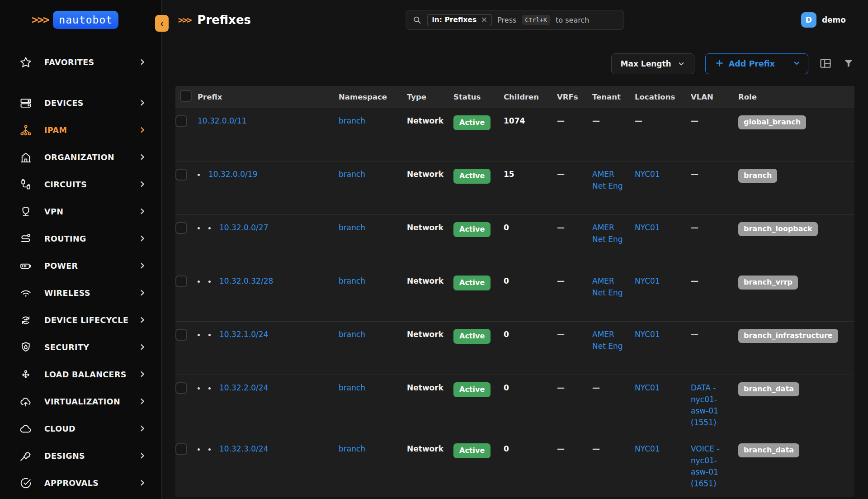 This screenshot has height=499, width=868. What do you see at coordinates (61, 266) in the screenshot?
I see `sidebar-item-label: POWER` at bounding box center [61, 266].